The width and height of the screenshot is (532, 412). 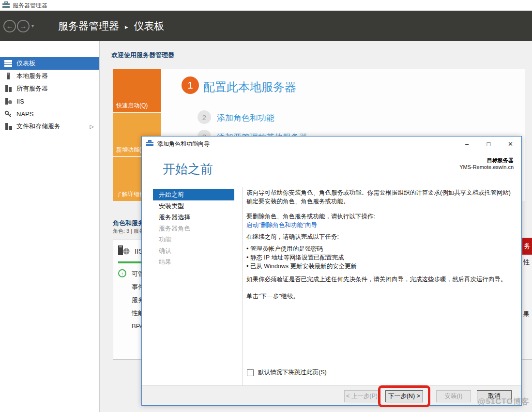 I want to click on verify-note: 如果你必须验证是否已完成上述任何先决条件，请关闭向导，完成这些步骤，然后再次运行…, so click(x=381, y=279).